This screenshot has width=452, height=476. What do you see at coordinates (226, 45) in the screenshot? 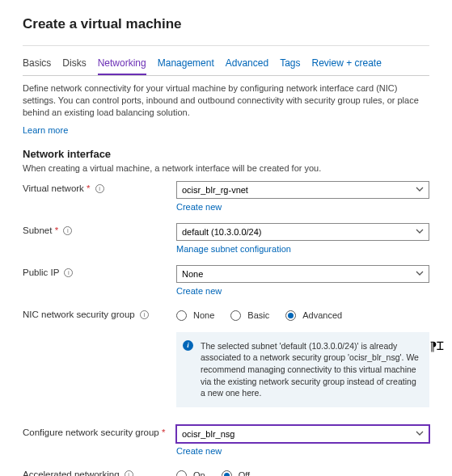
I see `divider` at bounding box center [226, 45].